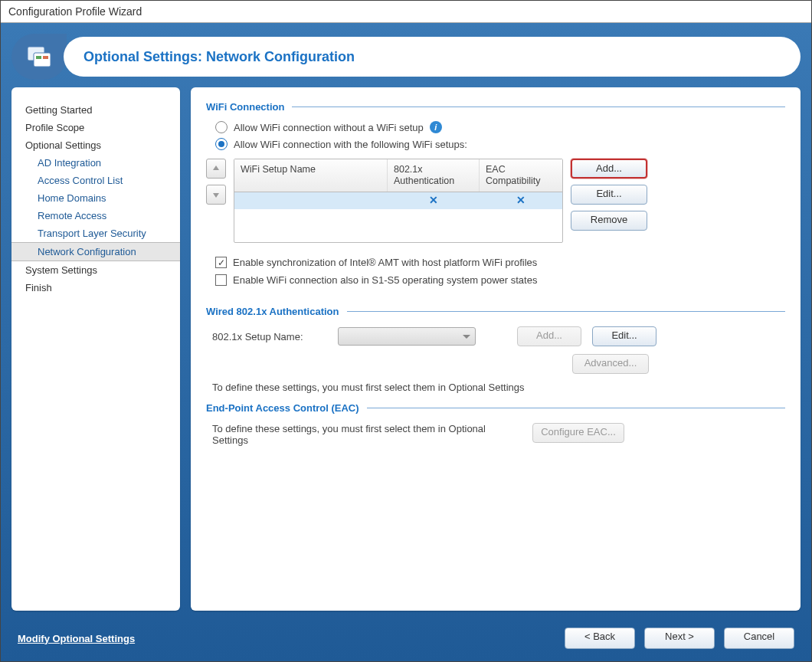 This screenshot has height=662, width=812. I want to click on nav-item-home-domains: Home Domains, so click(96, 198).